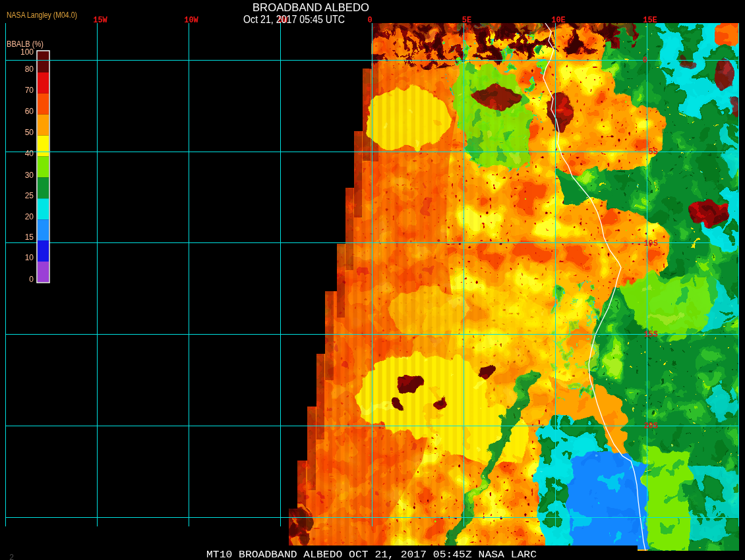 The width and height of the screenshot is (745, 560). Describe the element at coordinates (42, 15) in the screenshot. I see `svg-text: NASA Langley (M04.0)` at that location.